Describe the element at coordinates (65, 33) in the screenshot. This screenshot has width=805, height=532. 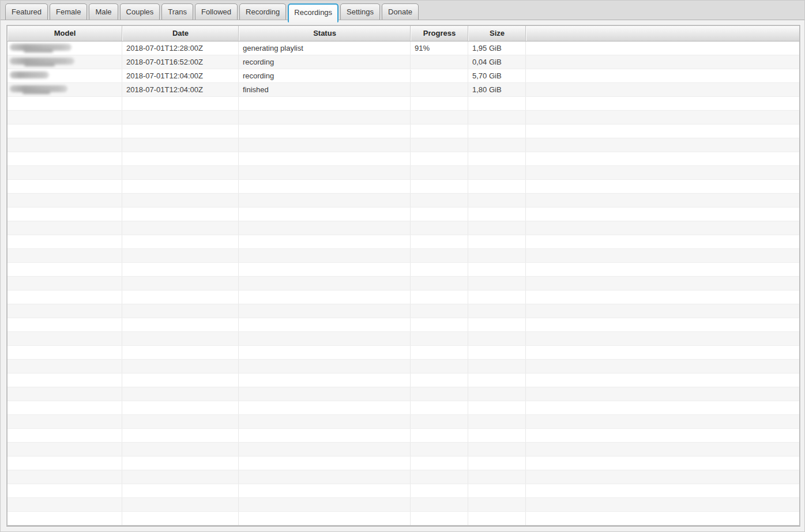
I see `column-header-model: Model` at that location.